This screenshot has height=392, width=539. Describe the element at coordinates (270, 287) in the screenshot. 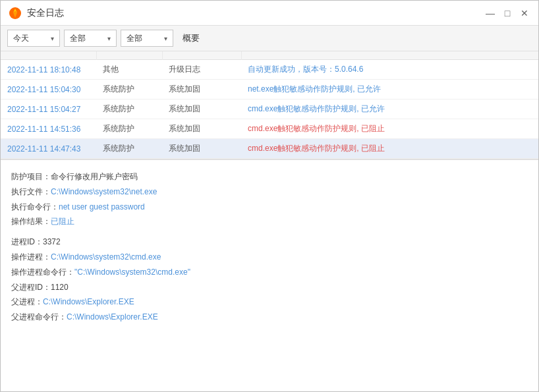

I see `detail-line: 父进程ID：1120` at that location.